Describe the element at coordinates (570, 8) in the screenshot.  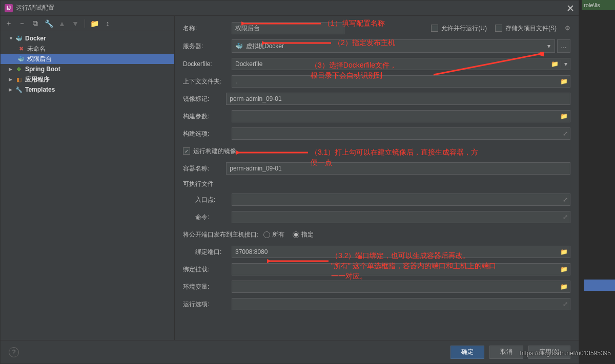
I see `close-icon` at that location.